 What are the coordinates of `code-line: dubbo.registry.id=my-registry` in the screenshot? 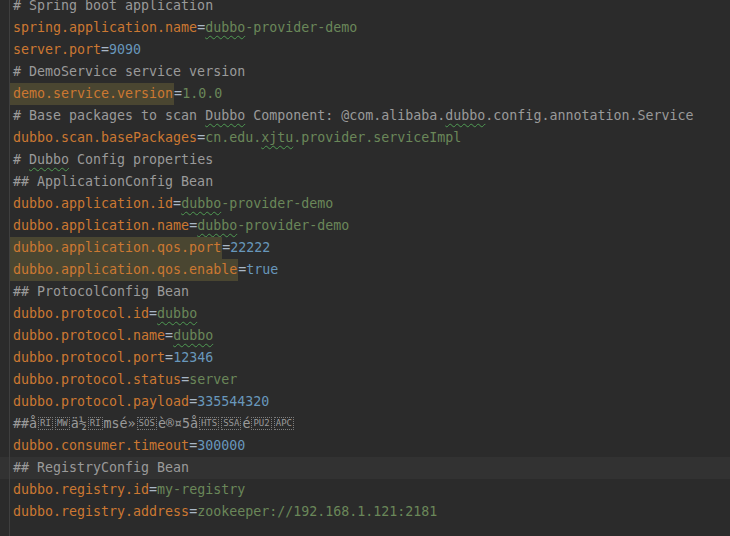 It's located at (365, 490).